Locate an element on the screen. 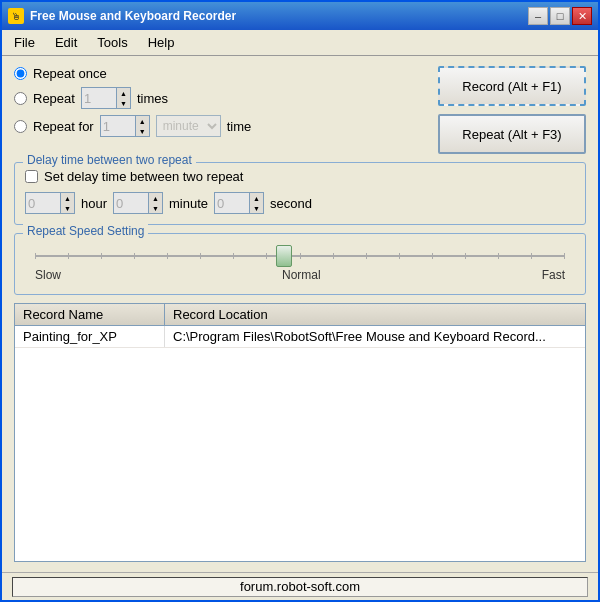 This screenshot has height=602, width=600. delay-inputs: ▲ ▼ hour ▲ ▼ minute ▲ is located at coordinates (300, 203).